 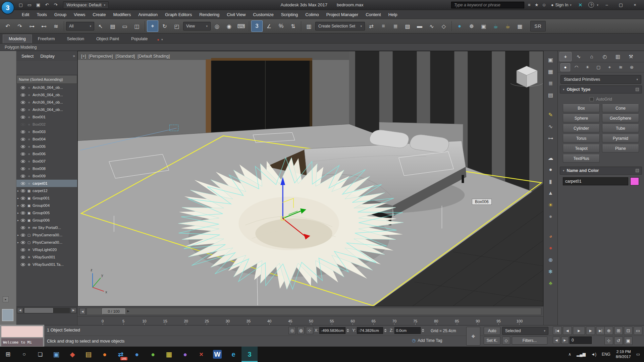 What do you see at coordinates (508, 26) in the screenshot?
I see `render-iterative-icon: ☕` at bounding box center [508, 26].